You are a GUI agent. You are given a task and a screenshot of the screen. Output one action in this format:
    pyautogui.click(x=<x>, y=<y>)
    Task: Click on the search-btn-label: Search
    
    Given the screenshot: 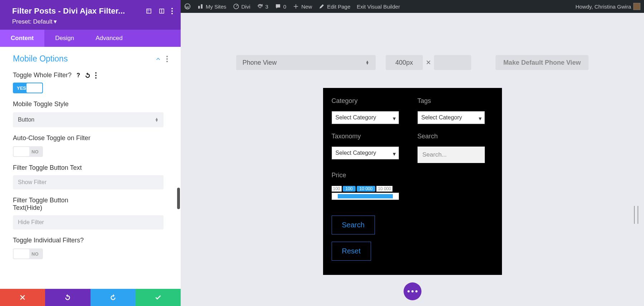 What is the action you would take?
    pyautogui.click(x=353, y=225)
    